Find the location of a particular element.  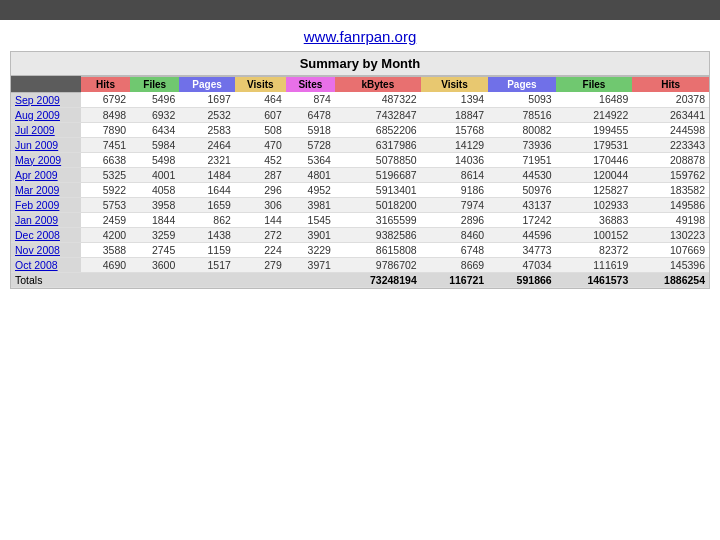

row-m-files: 199455 is located at coordinates (594, 130).